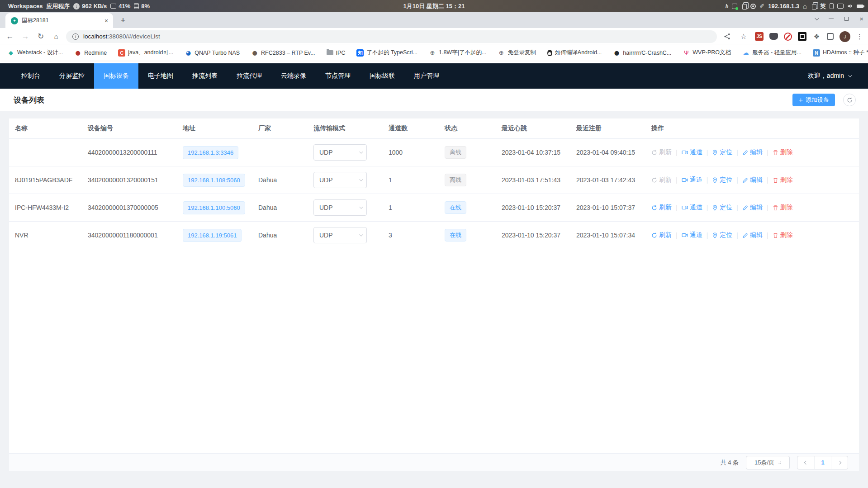 This screenshot has width=868, height=488. What do you see at coordinates (458, 52) in the screenshot?
I see `bookmark-item: ⊕1.8W字|了不起的...` at bounding box center [458, 52].